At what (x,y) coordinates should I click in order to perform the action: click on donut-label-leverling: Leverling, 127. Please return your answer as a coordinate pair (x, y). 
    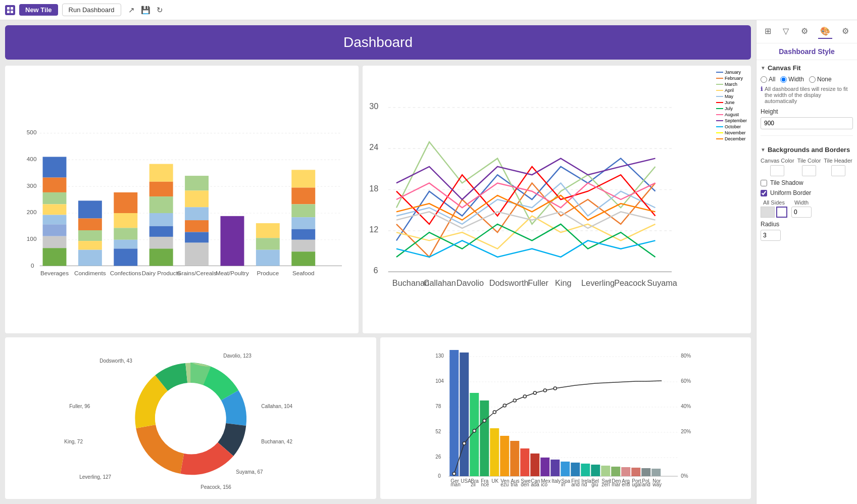
    Looking at the image, I should click on (95, 477).